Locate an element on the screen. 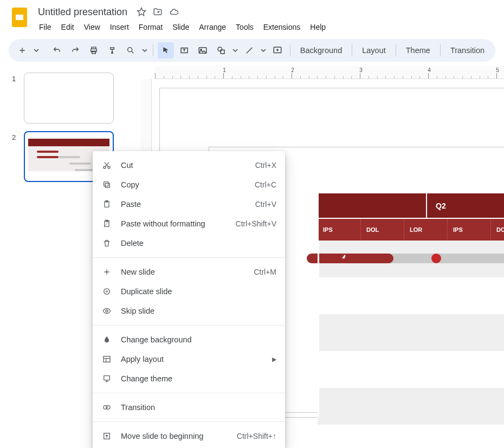 The image size is (504, 448). menu-bar: File Edit View Insert Format Slide Arran… is located at coordinates (182, 27).